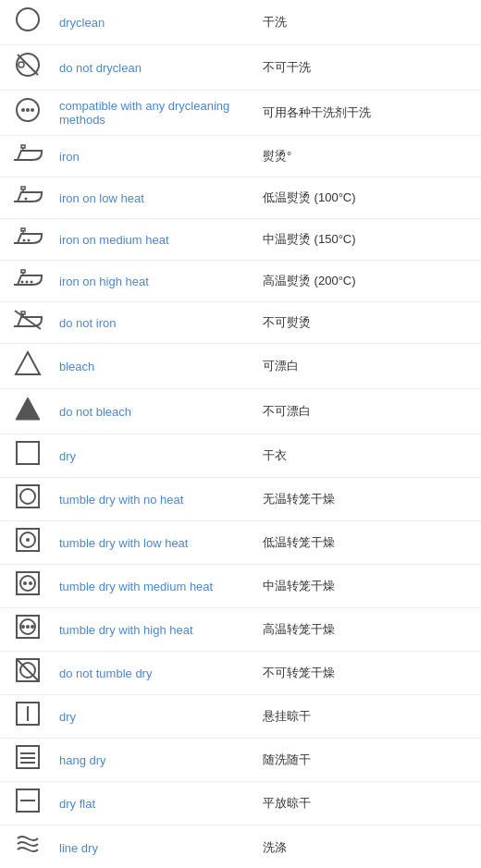 Image resolution: width=481 pixels, height=868 pixels. What do you see at coordinates (370, 760) in the screenshot?
I see `chinese-cell-hang-dry: 随洗随干` at bounding box center [370, 760].